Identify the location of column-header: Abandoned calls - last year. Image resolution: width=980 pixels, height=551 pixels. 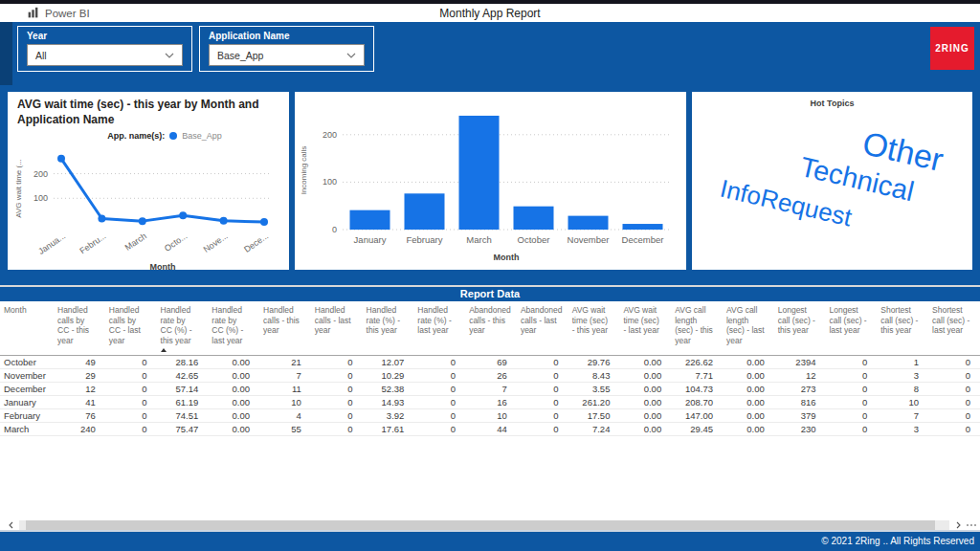
(543, 328).